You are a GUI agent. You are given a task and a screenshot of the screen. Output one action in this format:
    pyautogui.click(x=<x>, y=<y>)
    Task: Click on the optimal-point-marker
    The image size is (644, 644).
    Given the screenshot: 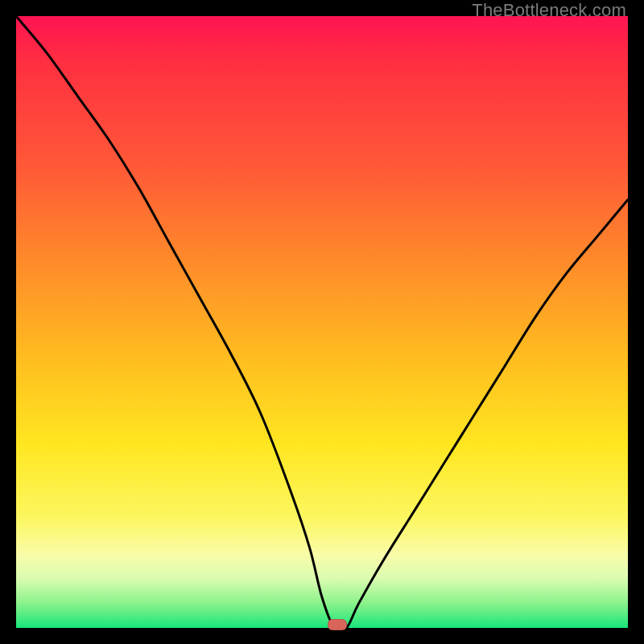 What is the action you would take?
    pyautogui.click(x=337, y=625)
    